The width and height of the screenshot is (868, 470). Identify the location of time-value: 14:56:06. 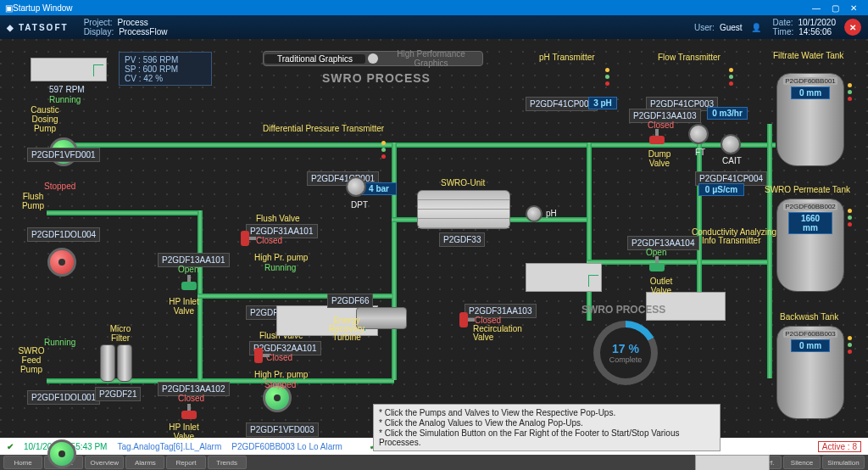
(815, 32).